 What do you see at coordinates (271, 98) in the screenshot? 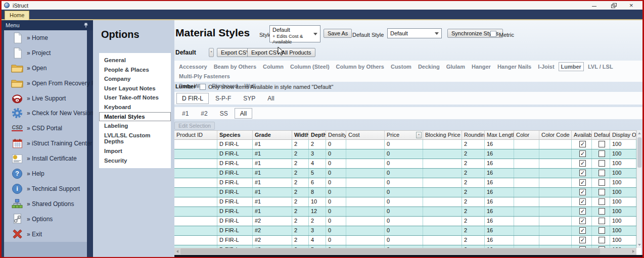
I see `tab-all: All` at bounding box center [271, 98].